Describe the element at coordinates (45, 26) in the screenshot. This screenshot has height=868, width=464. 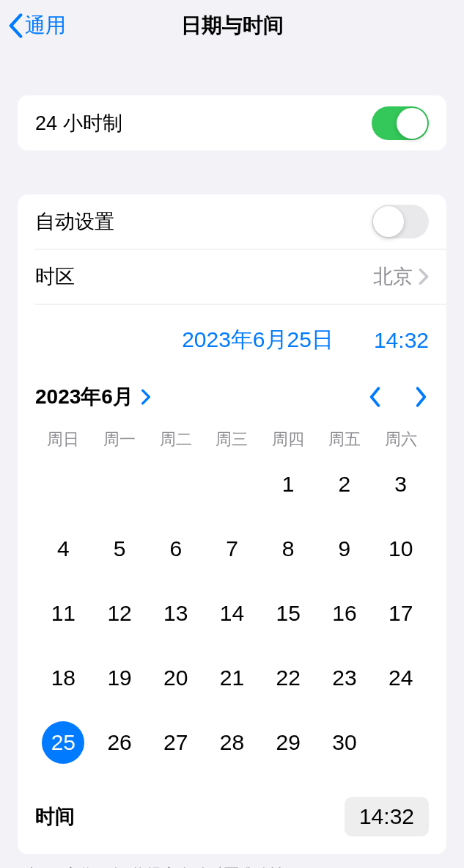
I see `back-label: 通用` at that location.